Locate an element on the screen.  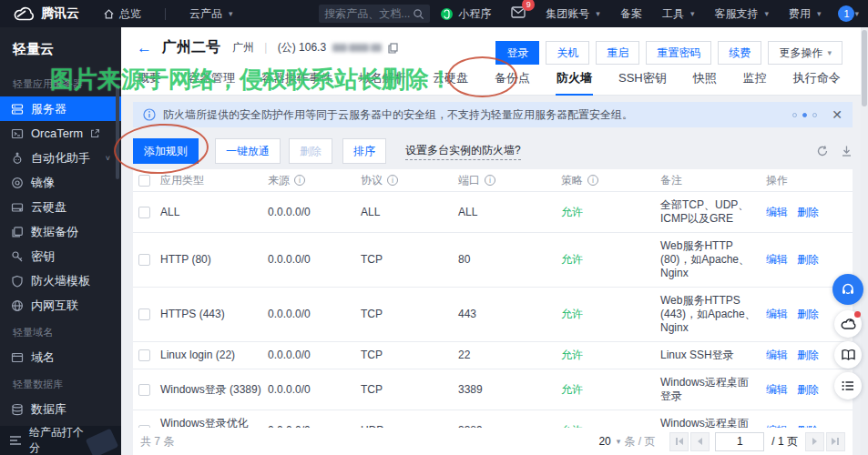
page-number-input is located at coordinates (740, 442).